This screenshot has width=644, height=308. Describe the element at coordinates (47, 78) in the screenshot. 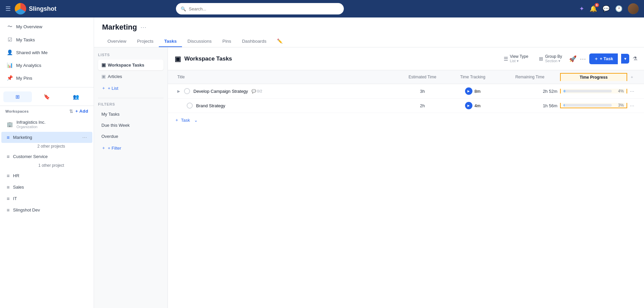

I see `sidebar-item-my-pins: 📌 My Pins` at that location.